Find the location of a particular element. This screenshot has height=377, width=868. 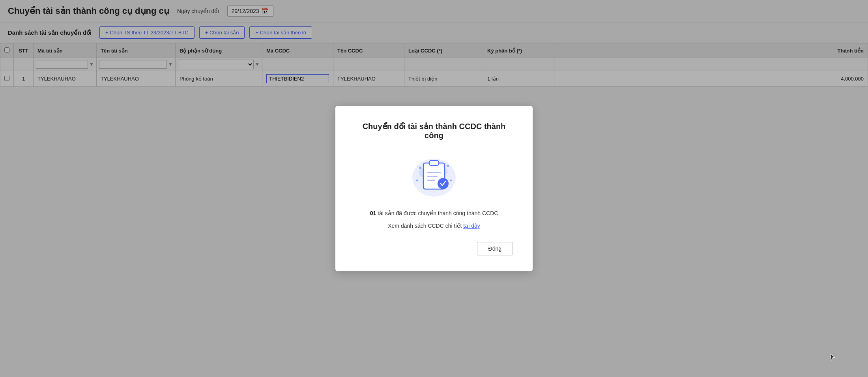

modal-body-line2: Xem danh sách CCDC chi tiết tại đây is located at coordinates (434, 226).